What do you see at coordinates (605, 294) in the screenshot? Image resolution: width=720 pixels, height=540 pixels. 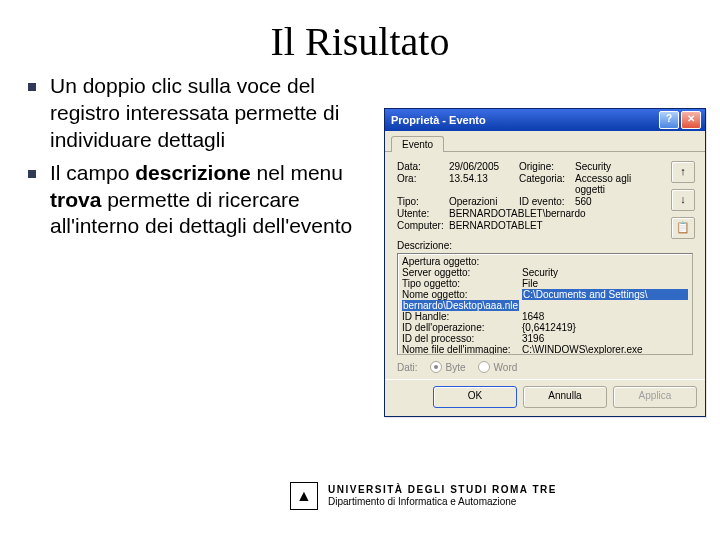 I see `desc-l4v: C:\Documents and Settings\` at bounding box center [605, 294].